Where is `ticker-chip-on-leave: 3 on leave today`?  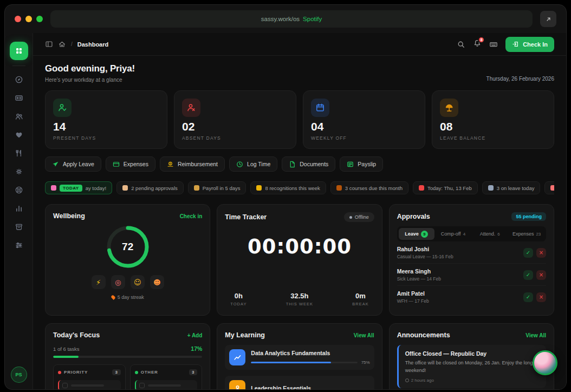
ticker-chip-on-leave: 3 on leave today is located at coordinates (511, 188).